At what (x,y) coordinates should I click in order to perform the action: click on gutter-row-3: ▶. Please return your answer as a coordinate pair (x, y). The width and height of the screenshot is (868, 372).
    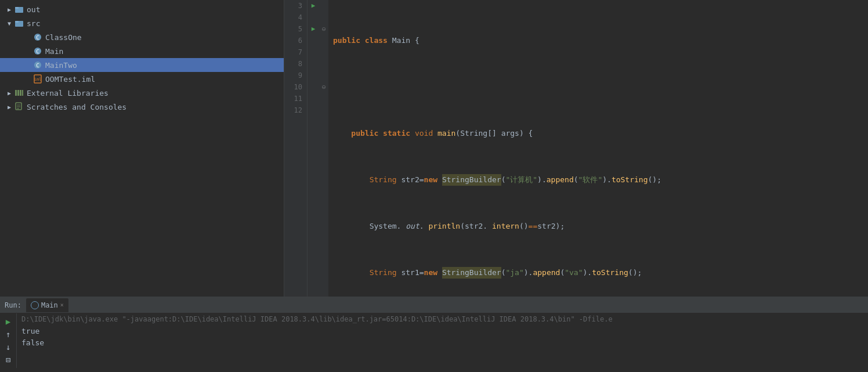
    Looking at the image, I should click on (313, 6).